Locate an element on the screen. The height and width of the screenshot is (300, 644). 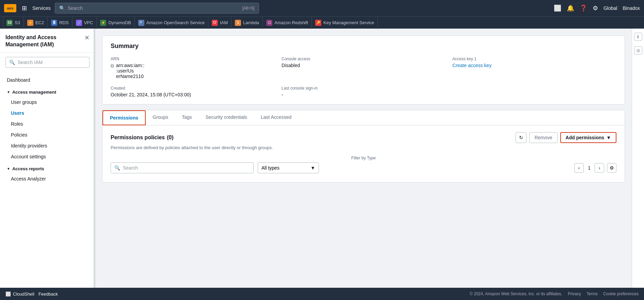
search-icon: 🔍 is located at coordinates (62, 8).